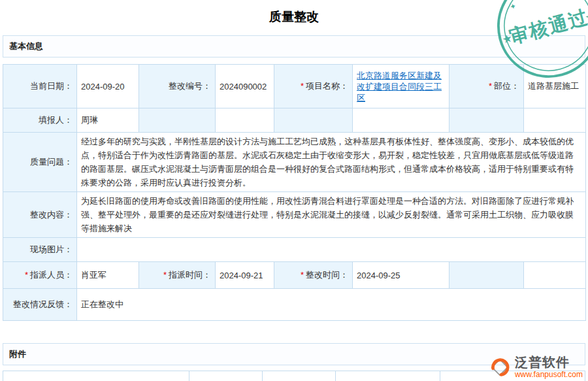  Describe the element at coordinates (295, 215) in the screenshot. I see `form-row-rectification: 整改内容： 为延长旧路面的使用寿命或改善旧路面的使用性能，用改性沥青混合料进行罩…` at that location.